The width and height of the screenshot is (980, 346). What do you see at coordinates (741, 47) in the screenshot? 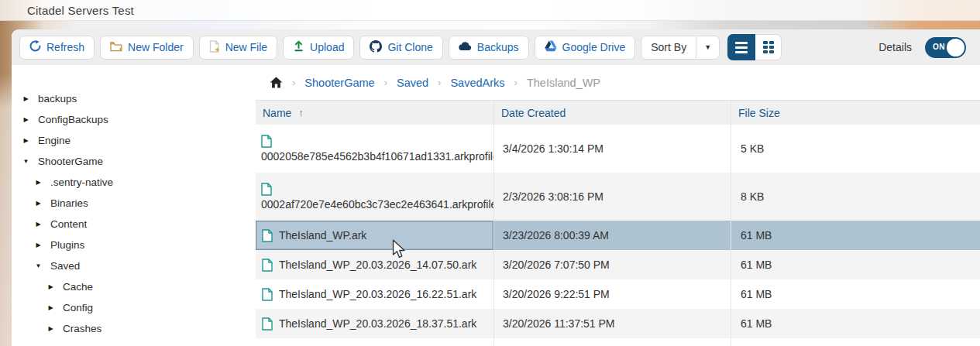
I see `list-view-button` at bounding box center [741, 47].